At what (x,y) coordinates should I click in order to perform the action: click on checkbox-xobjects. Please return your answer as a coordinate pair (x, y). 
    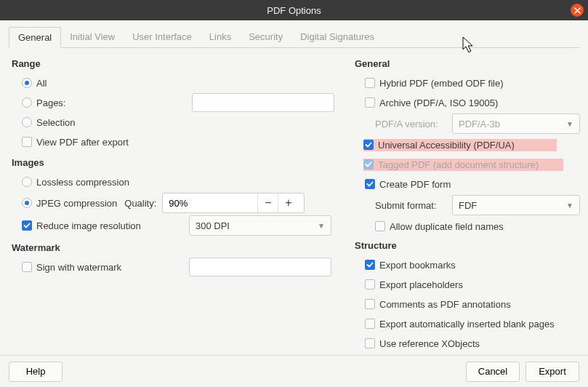
    Looking at the image, I should click on (370, 343).